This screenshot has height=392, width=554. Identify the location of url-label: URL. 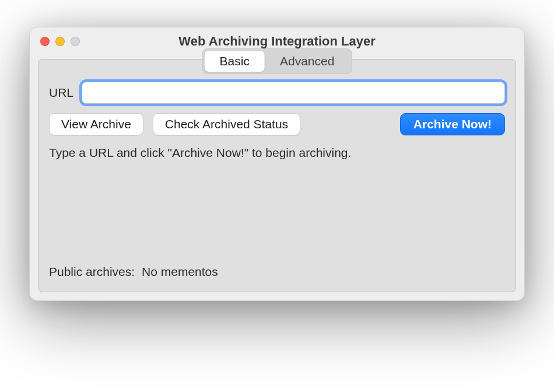
(61, 93).